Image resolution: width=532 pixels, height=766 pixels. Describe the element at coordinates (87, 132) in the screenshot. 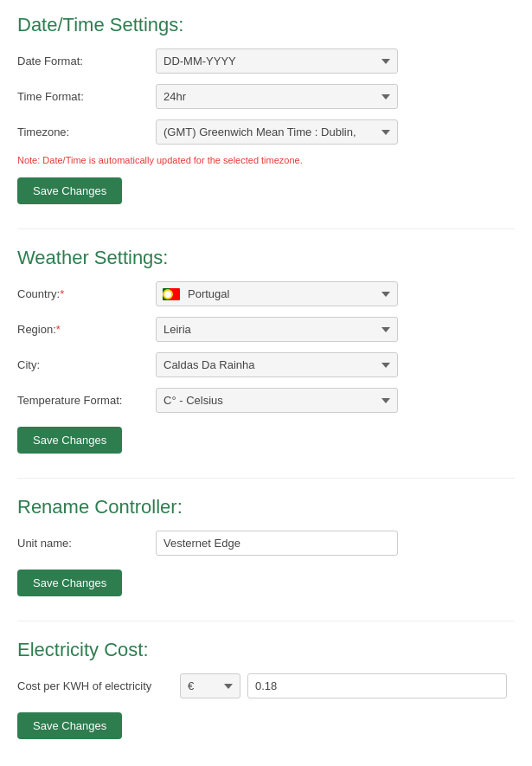

I see `timezone-label: Timezone:` at that location.